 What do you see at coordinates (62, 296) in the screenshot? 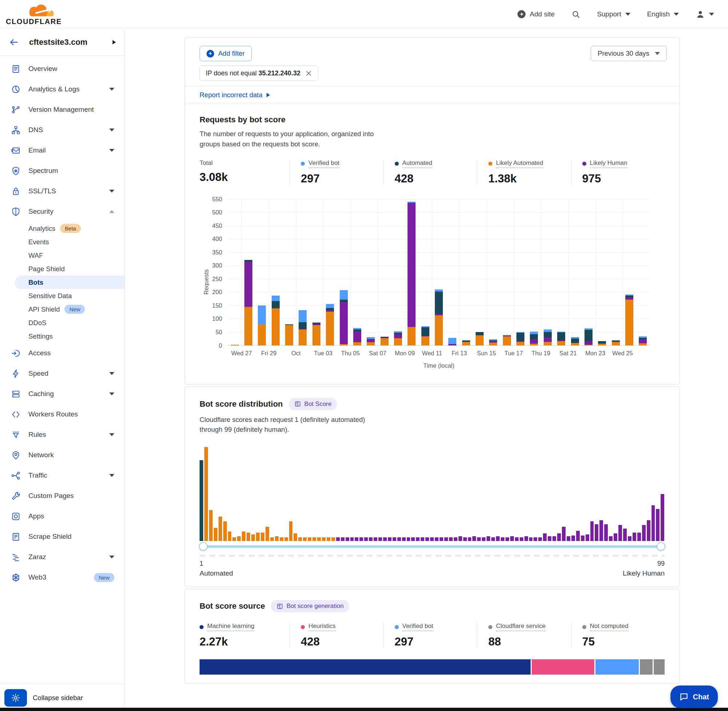
I see `sidebar-subitem-sensitive-data: Sensitive Data` at bounding box center [62, 296].